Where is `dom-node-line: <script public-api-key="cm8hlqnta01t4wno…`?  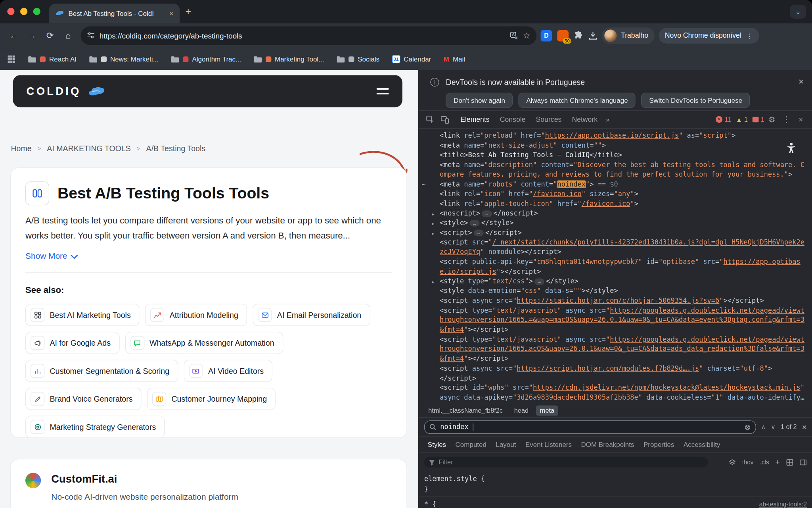
dom-node-line: <script public-api-key="cm8hlqnta01t4wno… is located at coordinates (615, 262).